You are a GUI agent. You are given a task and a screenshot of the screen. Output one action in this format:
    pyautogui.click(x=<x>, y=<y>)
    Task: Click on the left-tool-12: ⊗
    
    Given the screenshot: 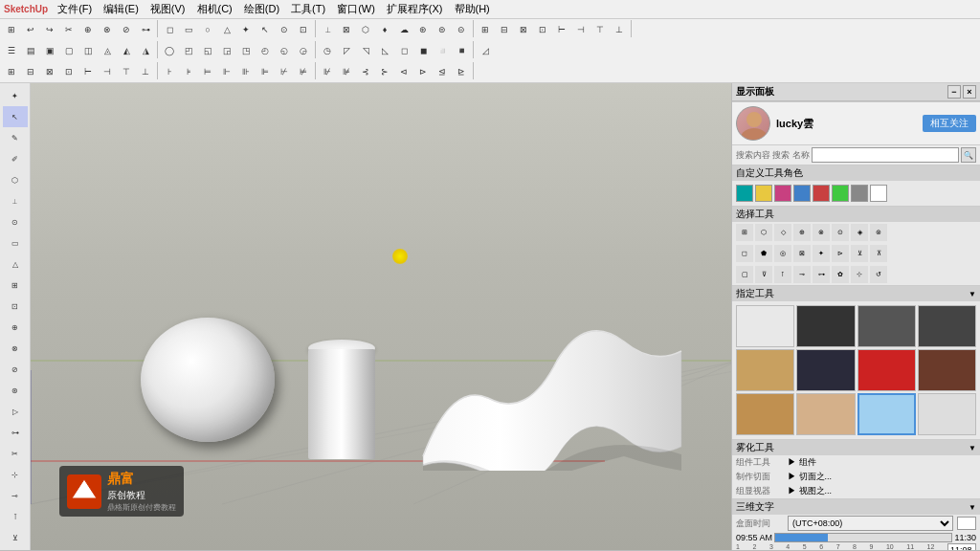 What is the action you would take?
    pyautogui.click(x=15, y=348)
    